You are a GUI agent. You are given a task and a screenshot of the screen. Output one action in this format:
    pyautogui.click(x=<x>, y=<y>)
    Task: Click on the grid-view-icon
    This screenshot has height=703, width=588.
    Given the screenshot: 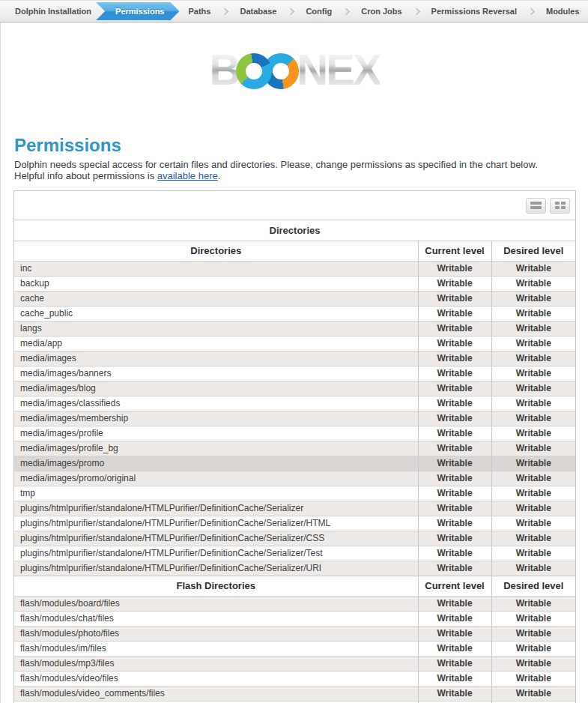 What is the action you would take?
    pyautogui.click(x=560, y=203)
    